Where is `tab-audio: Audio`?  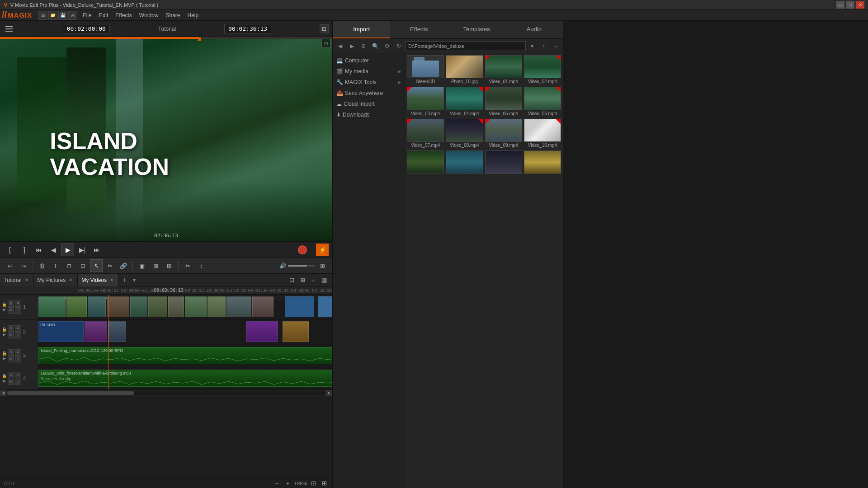
tab-audio: Audio is located at coordinates (534, 30).